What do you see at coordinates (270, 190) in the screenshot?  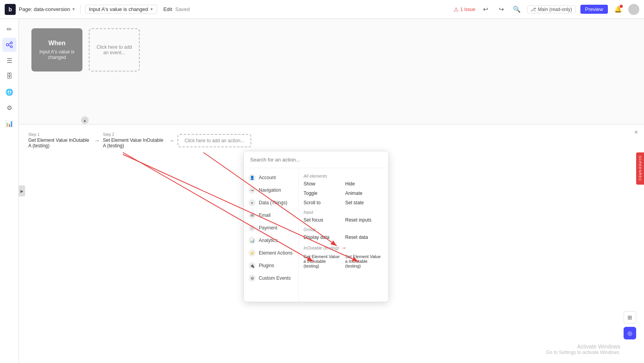 I see `category-navigation-label: Navigation` at bounding box center [270, 190].